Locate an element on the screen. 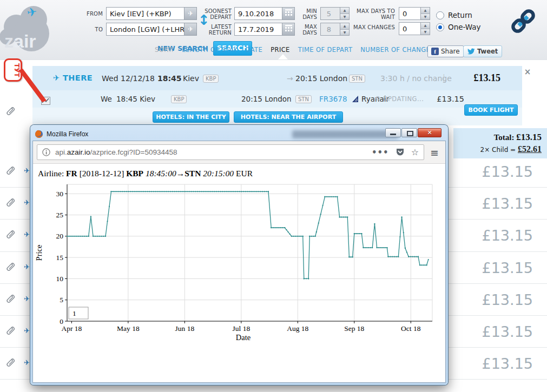  svg-text: Aug 18 is located at coordinates (298, 329).